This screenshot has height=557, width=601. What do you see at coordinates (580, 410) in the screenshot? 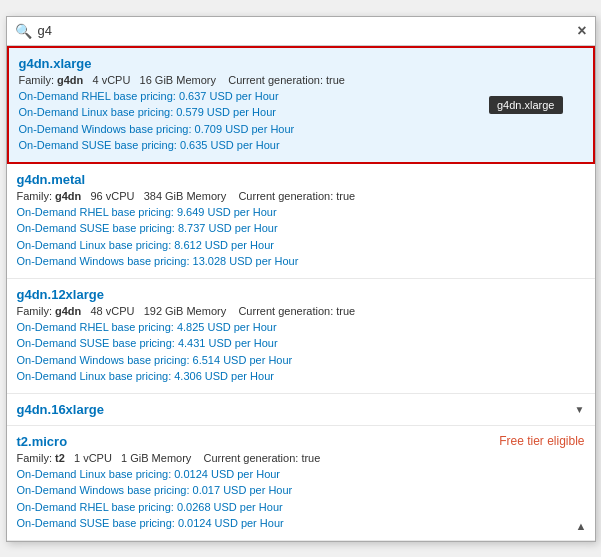
I see `chevron-down-icon: ▼` at bounding box center [580, 410].